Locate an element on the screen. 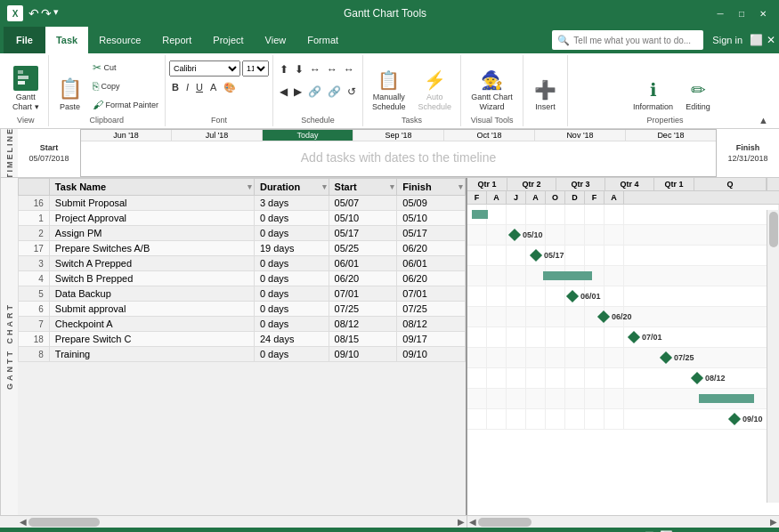  gantt-scroll-thumb is located at coordinates (505, 522).